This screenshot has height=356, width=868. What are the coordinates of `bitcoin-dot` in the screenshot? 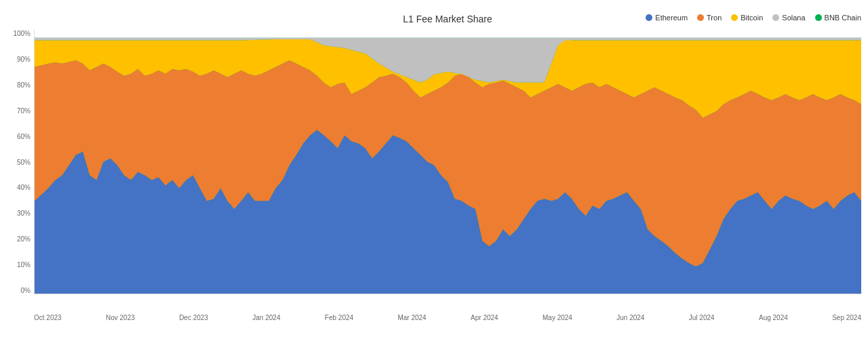 It's located at (734, 18).